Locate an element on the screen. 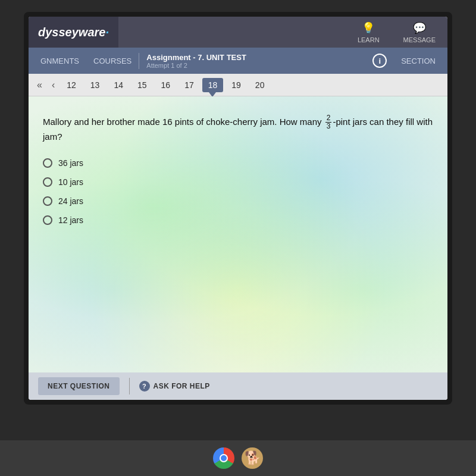 The width and height of the screenshot is (476, 476). logo-text: dysseyware· is located at coordinates (74, 32).